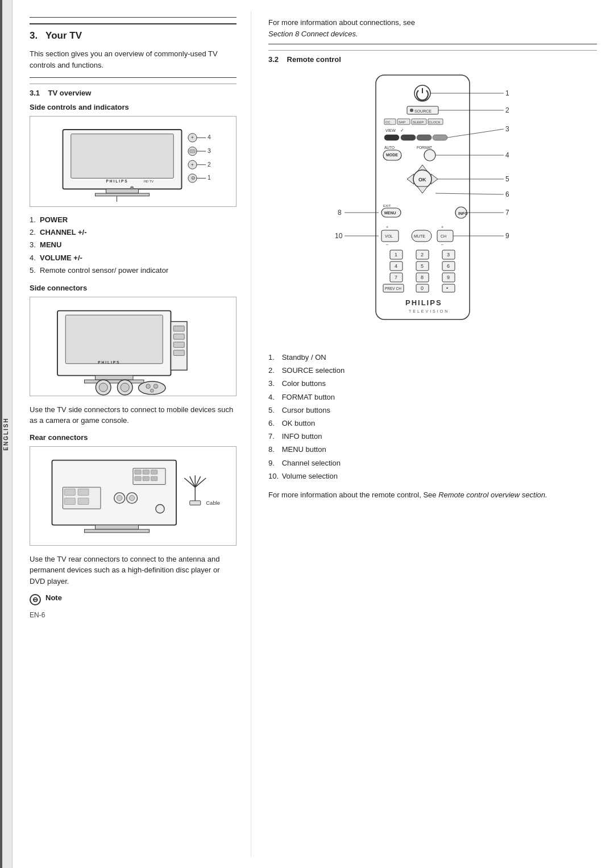 The image size is (614, 868). Describe the element at coordinates (463, 214) in the screenshot. I see `svg-text: INFO` at that location.